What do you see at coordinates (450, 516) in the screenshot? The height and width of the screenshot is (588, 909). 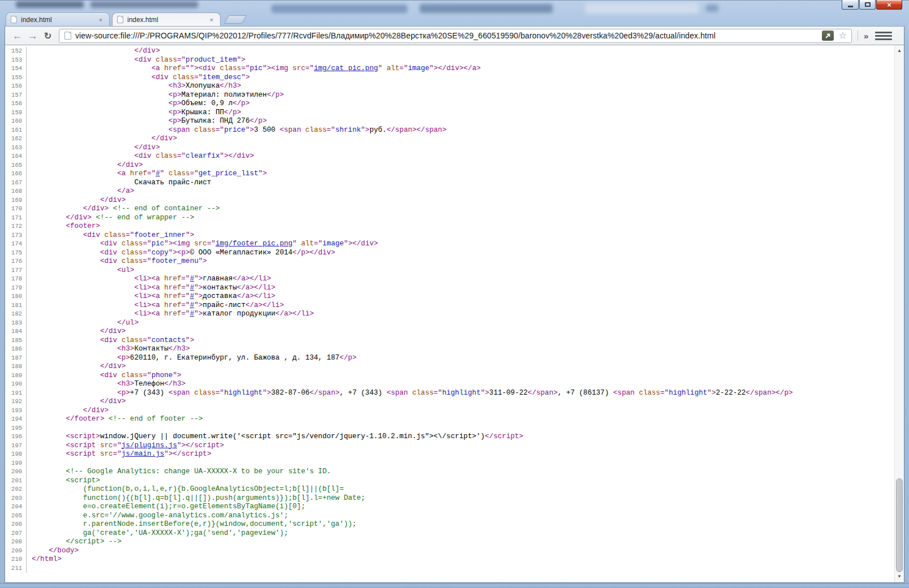 I see `code-line: 205 e.src='//www.google-analytics.com/an…` at bounding box center [450, 516].